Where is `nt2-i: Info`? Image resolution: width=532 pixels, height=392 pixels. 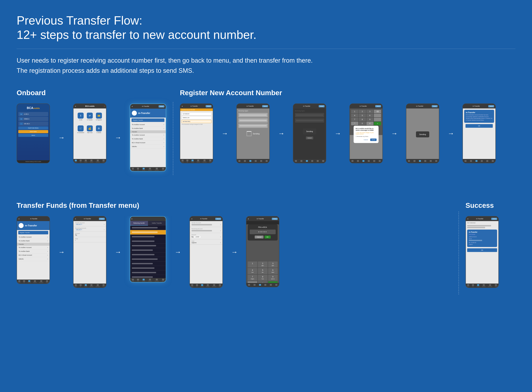 nt2-i: Info is located at coordinates (81, 286).